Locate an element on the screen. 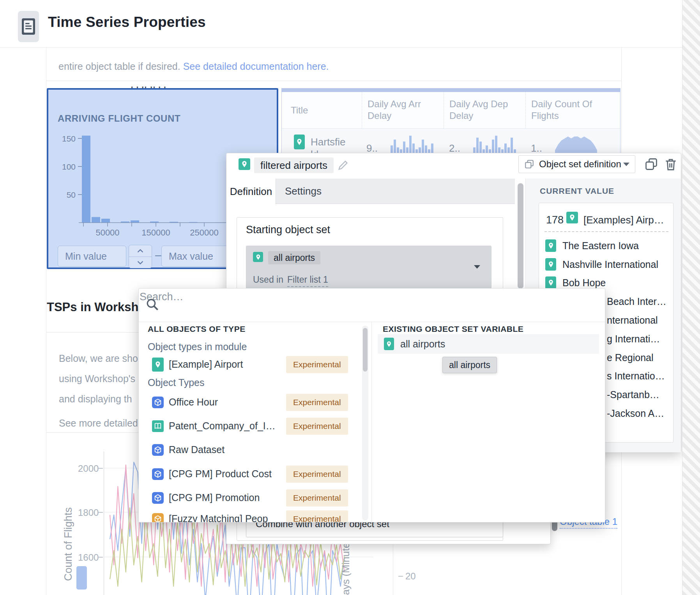  stepper-up-icon is located at coordinates (140, 251).